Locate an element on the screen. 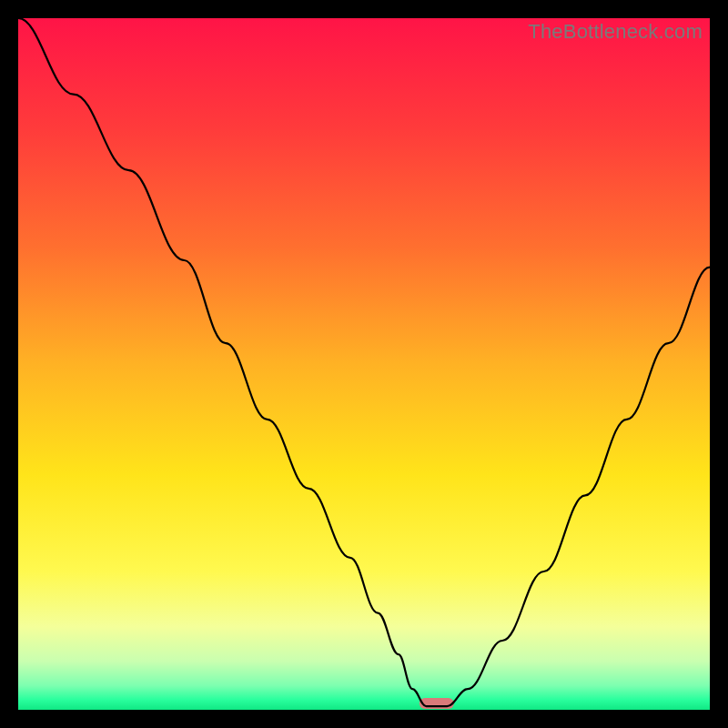 This screenshot has height=728, width=728. watermark-text: TheBottleneck.com is located at coordinates (615, 32).